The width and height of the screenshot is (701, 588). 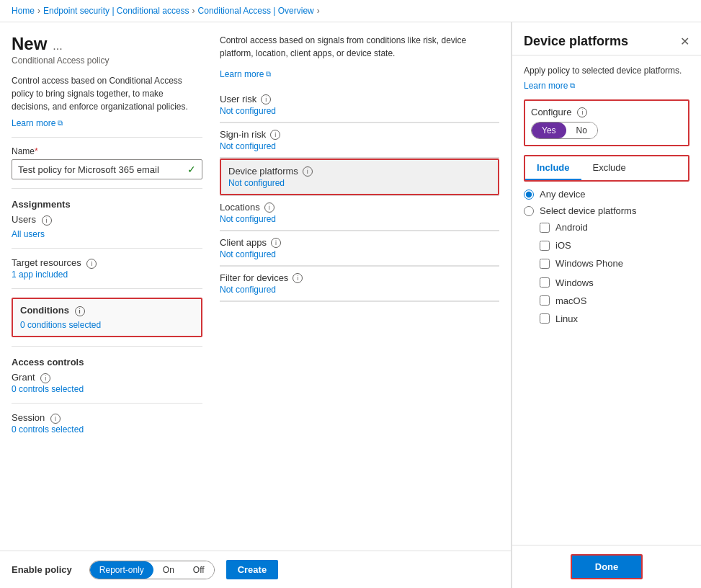 I want to click on user-risk-label: User risk i, so click(x=360, y=97).